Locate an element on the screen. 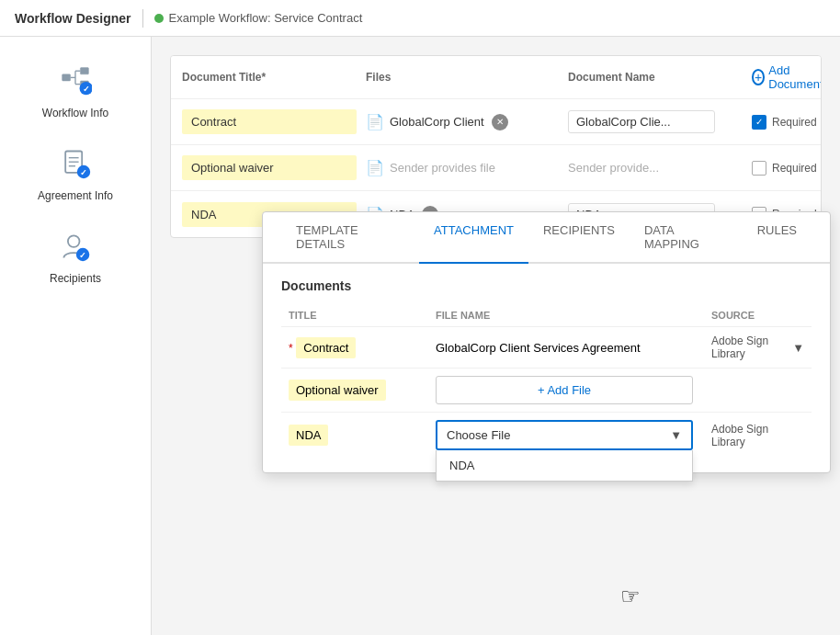 The width and height of the screenshot is (840, 635). tab-recipients: RECIPIENTS is located at coordinates (579, 238).